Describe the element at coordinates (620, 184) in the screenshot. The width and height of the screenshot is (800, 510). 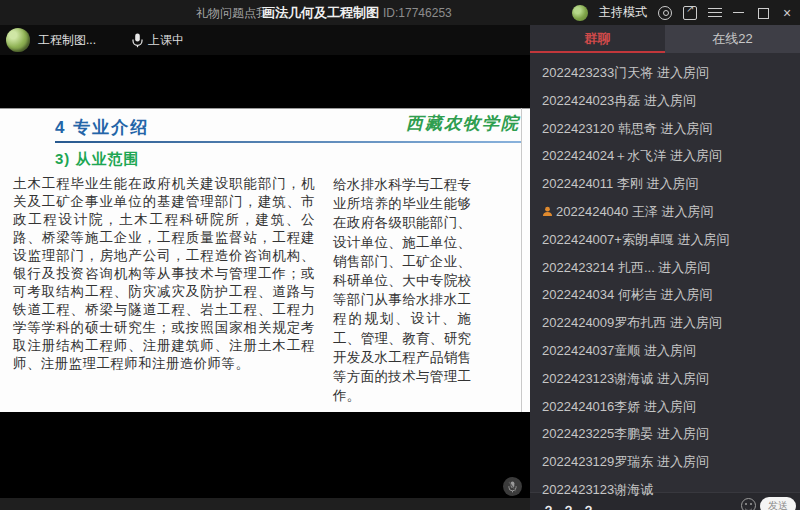
I see `chat-message-text: 2022424011 李刚 进入房间` at that location.